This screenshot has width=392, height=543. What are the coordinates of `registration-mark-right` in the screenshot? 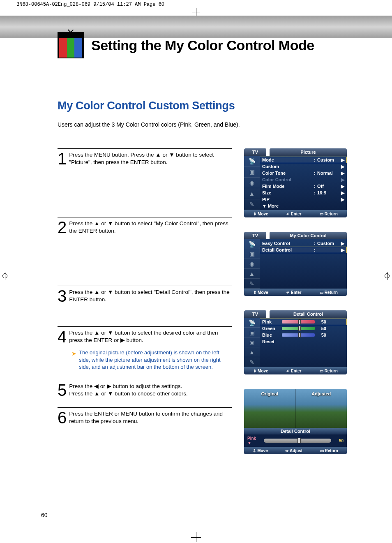 It's located at (387, 276).